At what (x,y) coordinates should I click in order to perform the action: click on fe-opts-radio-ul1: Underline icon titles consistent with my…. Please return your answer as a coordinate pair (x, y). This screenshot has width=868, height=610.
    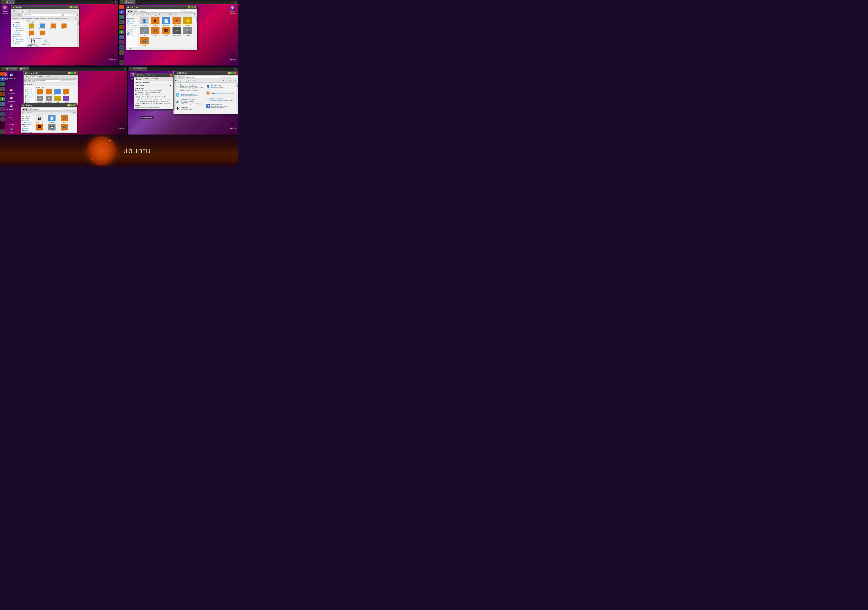
    Looking at the image, I should click on (155, 99).